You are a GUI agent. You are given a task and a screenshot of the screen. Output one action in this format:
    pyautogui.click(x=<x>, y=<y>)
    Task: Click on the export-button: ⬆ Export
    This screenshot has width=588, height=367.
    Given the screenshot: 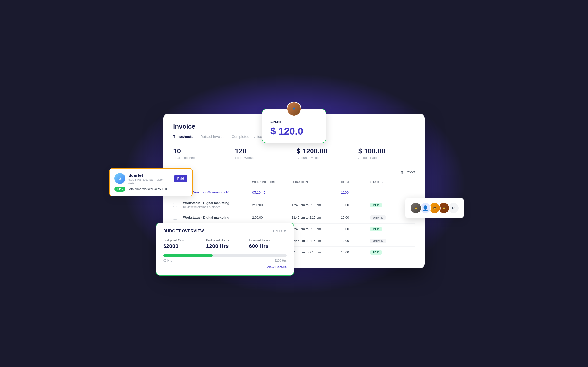 What is the action you would take?
    pyautogui.click(x=407, y=172)
    